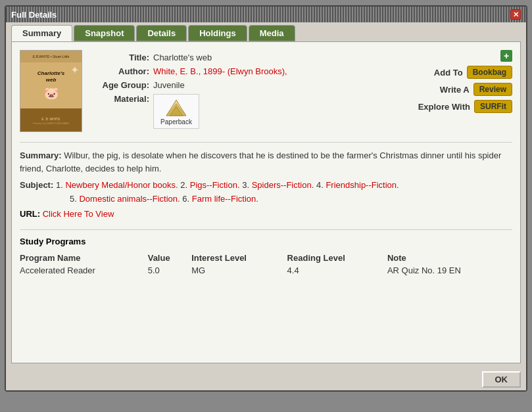 The width and height of the screenshot is (532, 412). What do you see at coordinates (169, 85) in the screenshot?
I see `age-group-value: Juvenile` at bounding box center [169, 85].